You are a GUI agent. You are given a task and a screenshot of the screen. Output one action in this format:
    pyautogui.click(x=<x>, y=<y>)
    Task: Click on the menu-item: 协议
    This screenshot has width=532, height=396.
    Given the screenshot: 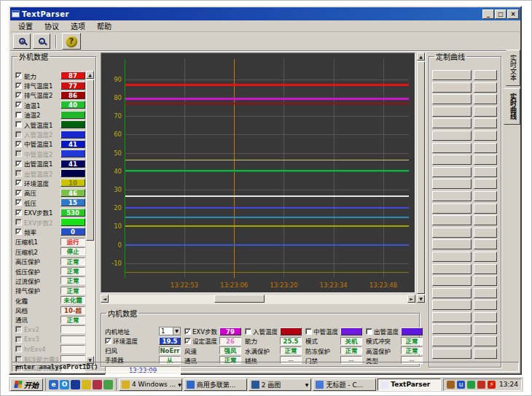 What is the action you would take?
    pyautogui.click(x=52, y=26)
    